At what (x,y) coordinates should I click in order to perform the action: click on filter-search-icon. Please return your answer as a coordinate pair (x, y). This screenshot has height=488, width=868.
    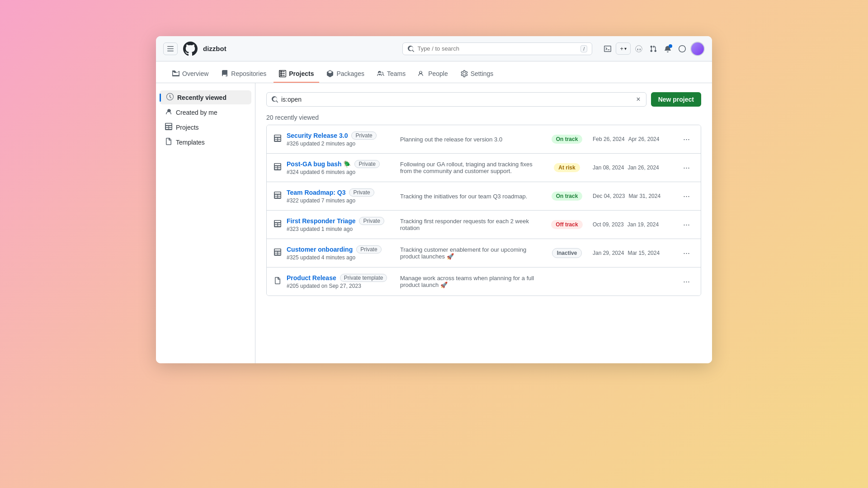
    Looking at the image, I should click on (275, 99).